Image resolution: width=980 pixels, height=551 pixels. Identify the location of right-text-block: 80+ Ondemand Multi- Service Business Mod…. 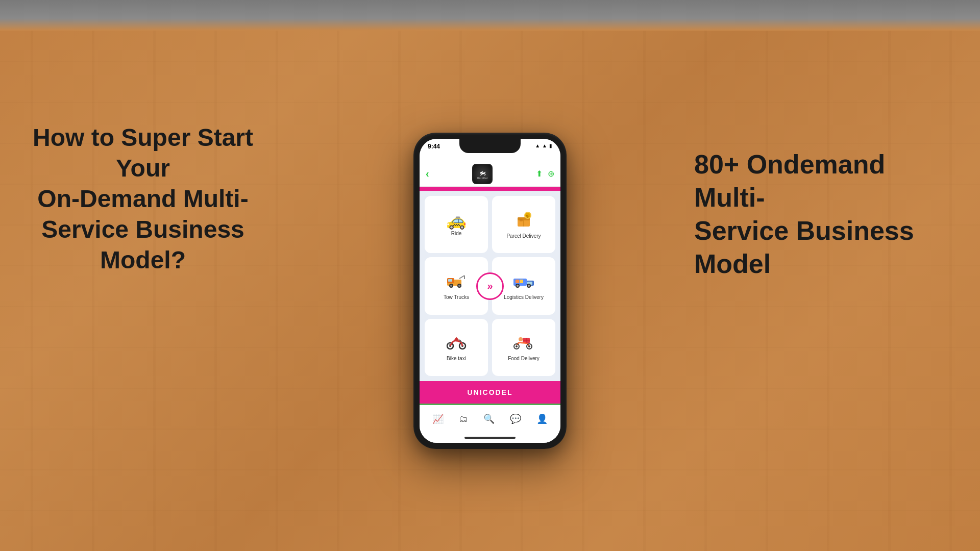
(817, 214).